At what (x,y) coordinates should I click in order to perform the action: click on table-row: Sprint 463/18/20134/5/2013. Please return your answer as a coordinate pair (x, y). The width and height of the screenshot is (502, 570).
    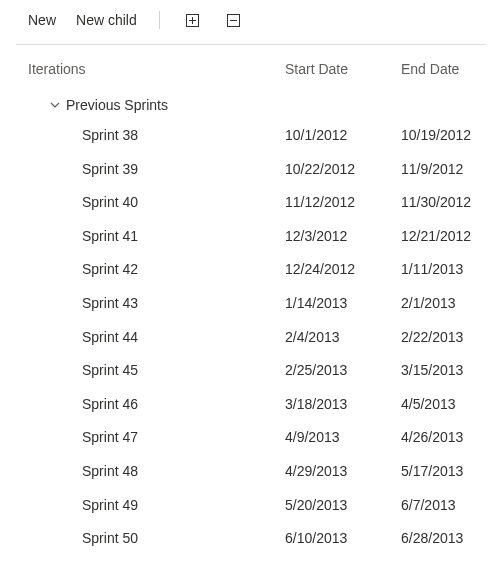
    Looking at the image, I should click on (251, 405).